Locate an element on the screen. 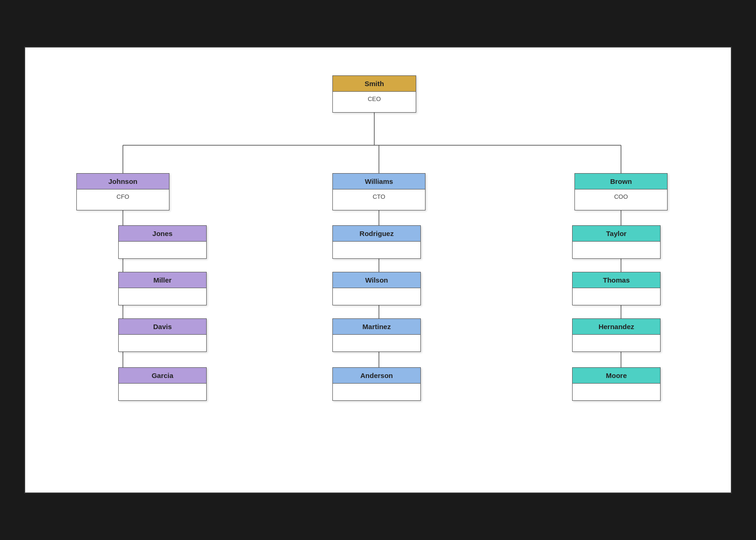 This screenshot has height=540, width=756. node-garcia-title is located at coordinates (162, 392).